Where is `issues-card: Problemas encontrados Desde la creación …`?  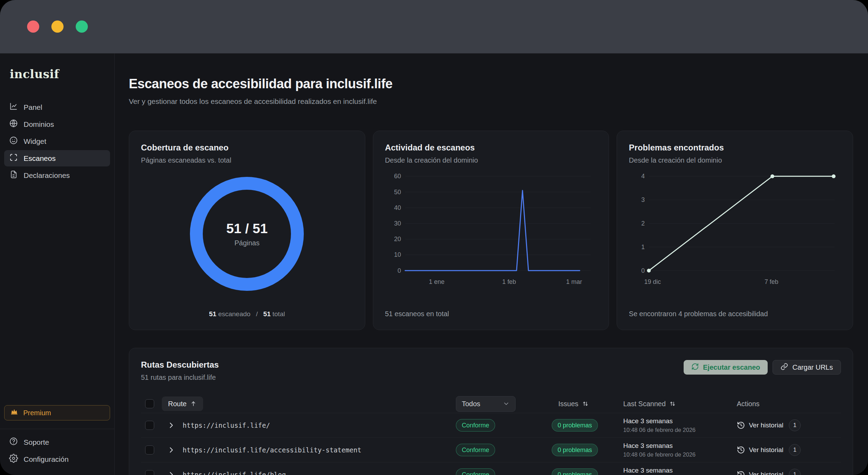
issues-card: Problemas encontrados Desde la creación … is located at coordinates (735, 230).